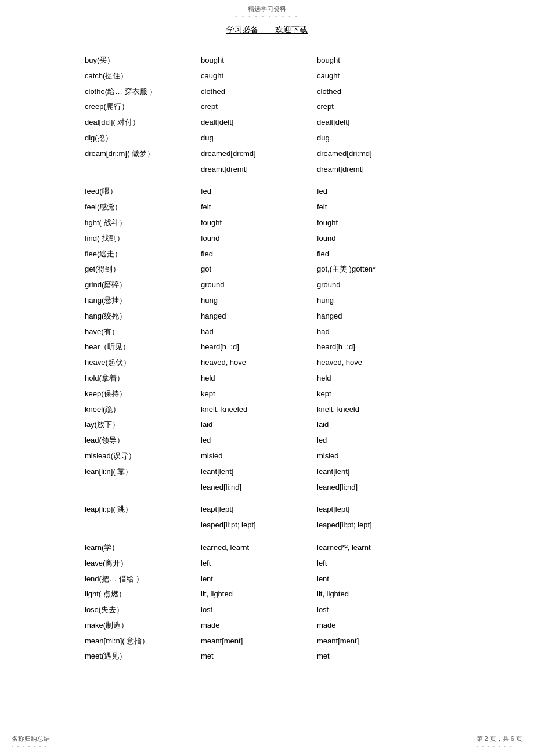 This screenshot has height=756, width=534. I want to click on base-form: hang(绞死）, so click(139, 317).